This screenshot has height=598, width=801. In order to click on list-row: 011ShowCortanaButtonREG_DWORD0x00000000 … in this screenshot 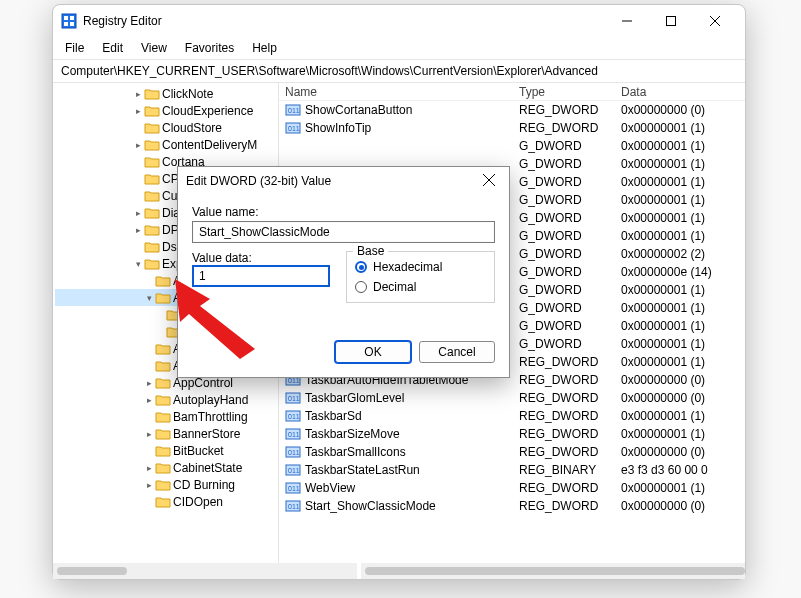, I will do `click(512, 110)`.